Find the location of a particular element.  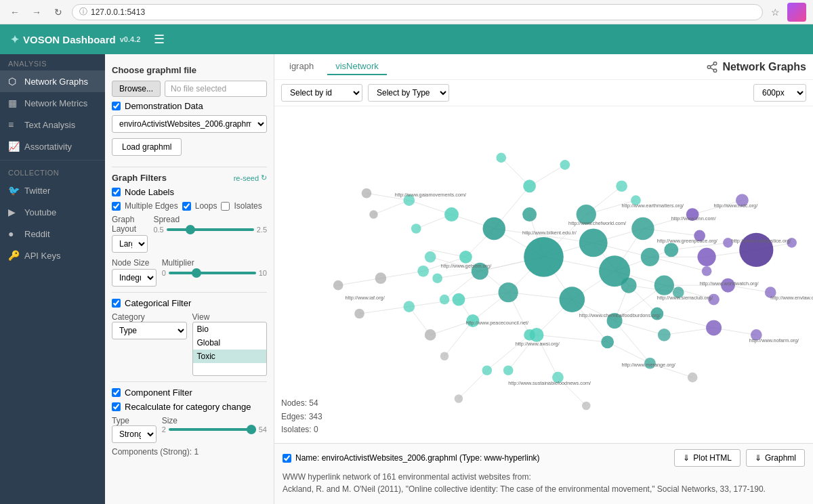

svg-text: http://www.greenpeace.org/ is located at coordinates (688, 241).